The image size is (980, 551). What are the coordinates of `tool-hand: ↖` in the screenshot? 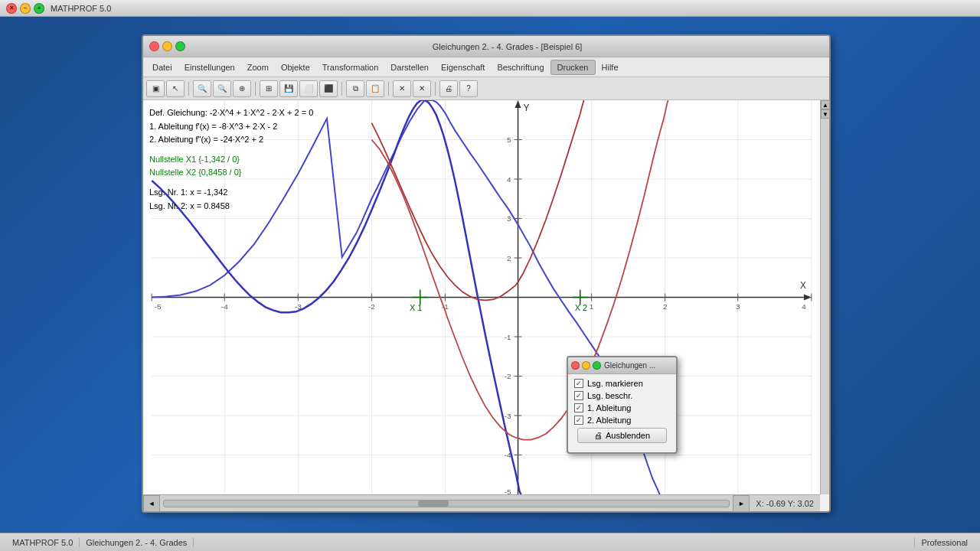 It's located at (175, 89).